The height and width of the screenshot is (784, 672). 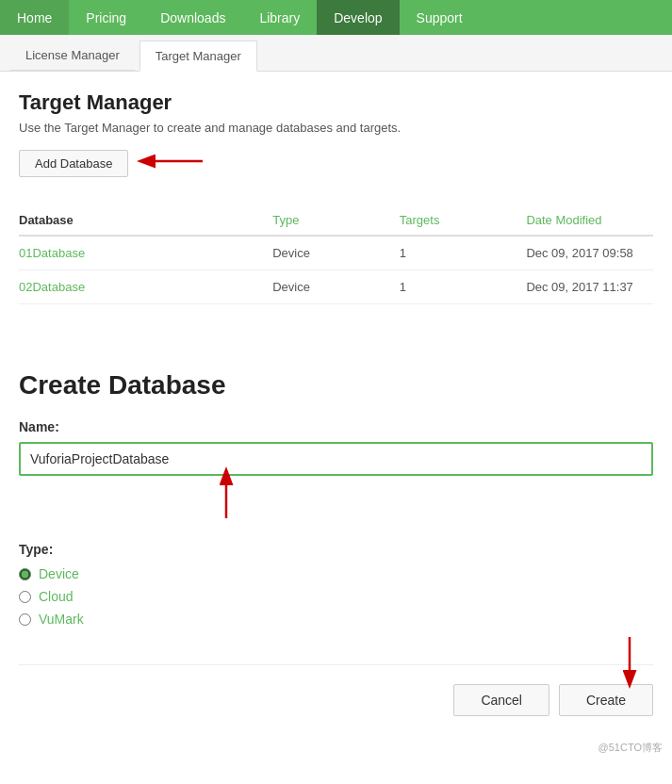 I want to click on db-date: Dec 09, 2017 11:37, so click(x=590, y=287).